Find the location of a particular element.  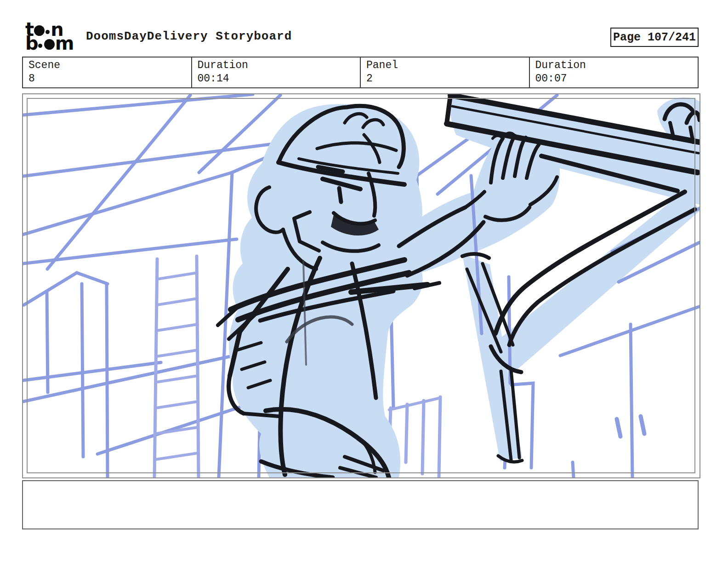

panel-info-row: Scene 8 Duration 00:14 Panel 2 Duration … is located at coordinates (360, 73).